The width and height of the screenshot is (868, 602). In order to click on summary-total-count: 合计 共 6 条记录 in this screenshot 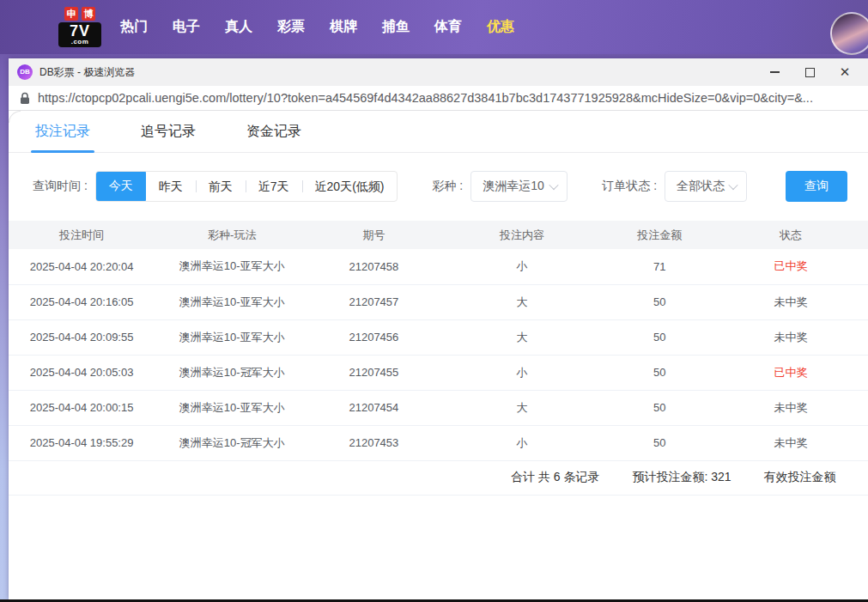, I will do `click(555, 477)`.